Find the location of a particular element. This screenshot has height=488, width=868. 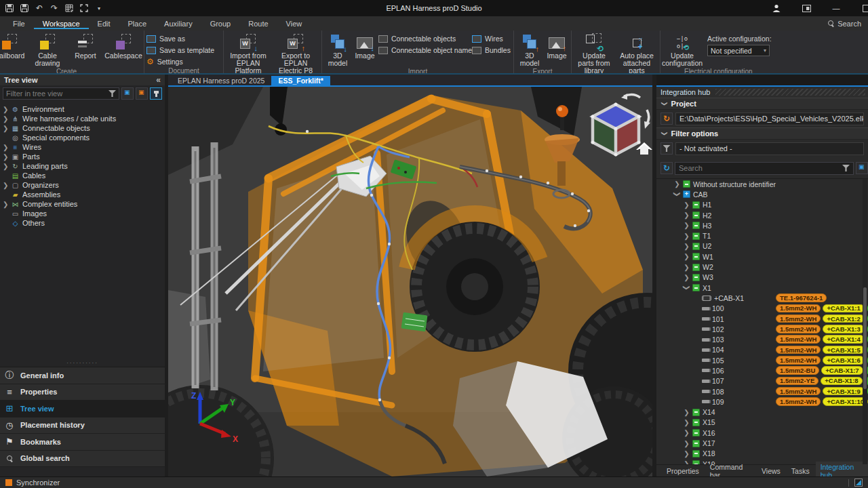

import-from-eplan-button: W↓ Import from EPLAN Platform is located at coordinates (248, 53).